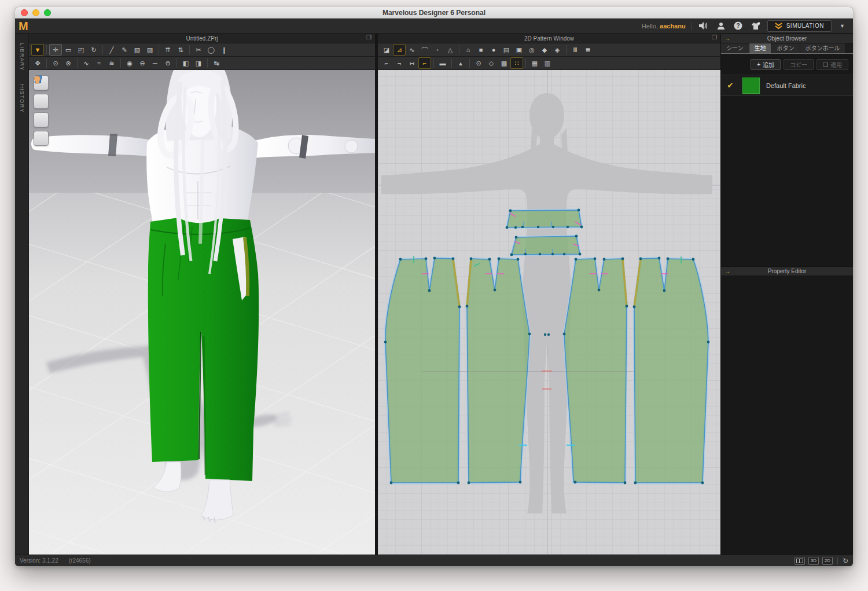  What do you see at coordinates (823, 47) in the screenshot?
I see `tab-buttonhole: ボタンホール` at bounding box center [823, 47].